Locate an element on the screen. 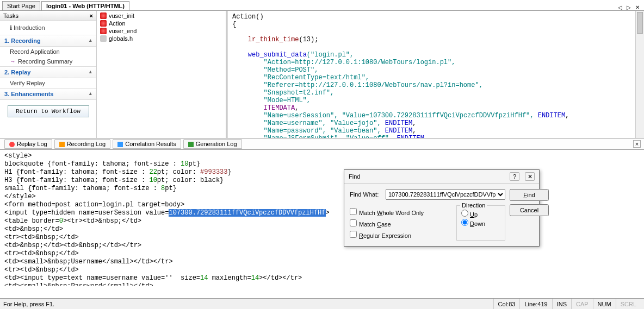  status-cap: CAP is located at coordinates (582, 304).